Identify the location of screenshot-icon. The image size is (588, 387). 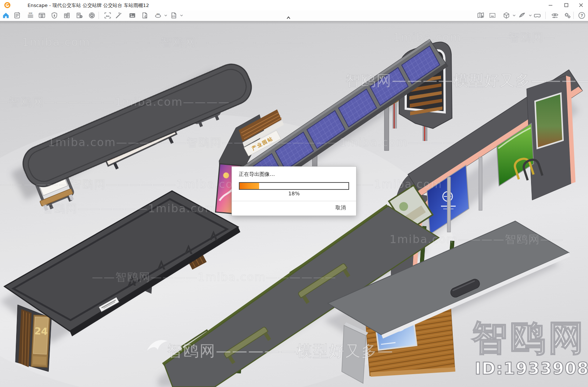
(108, 15).